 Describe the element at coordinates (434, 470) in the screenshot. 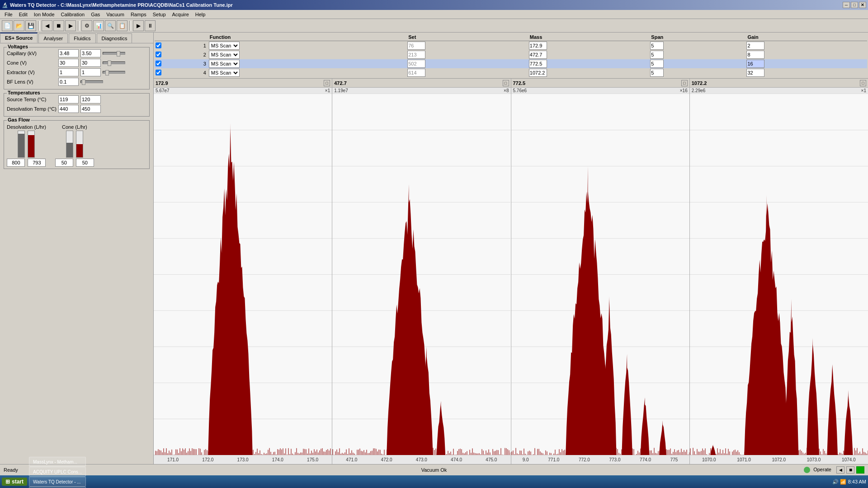

I see `status-center: Vacuum Ok` at that location.